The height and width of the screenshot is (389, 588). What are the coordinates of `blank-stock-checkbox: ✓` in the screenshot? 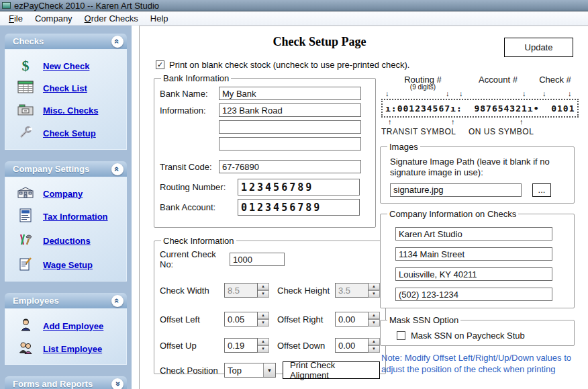 It's located at (160, 64).